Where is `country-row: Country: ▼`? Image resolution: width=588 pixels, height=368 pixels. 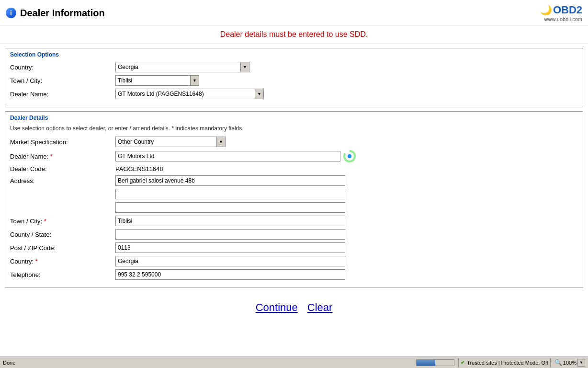
country-row: Country: ▼ is located at coordinates (294, 67).